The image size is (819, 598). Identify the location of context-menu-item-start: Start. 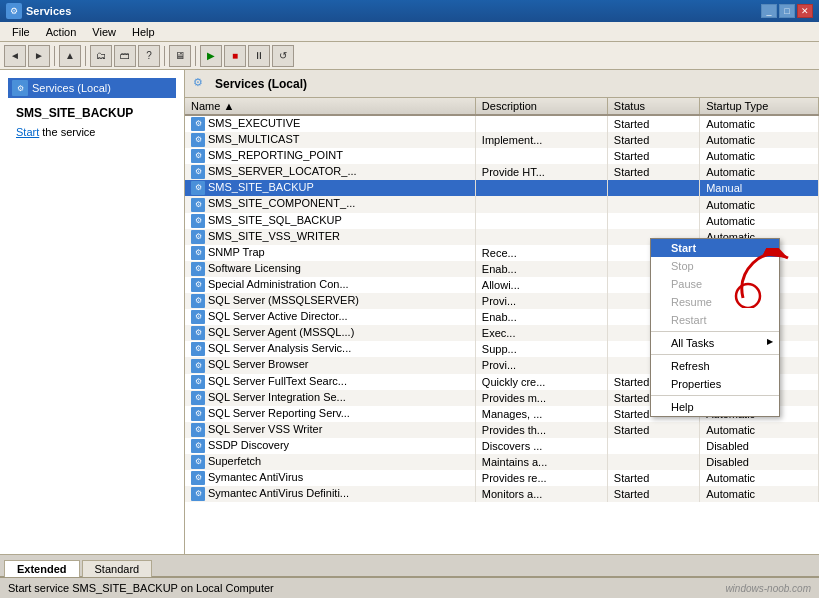
(715, 248).